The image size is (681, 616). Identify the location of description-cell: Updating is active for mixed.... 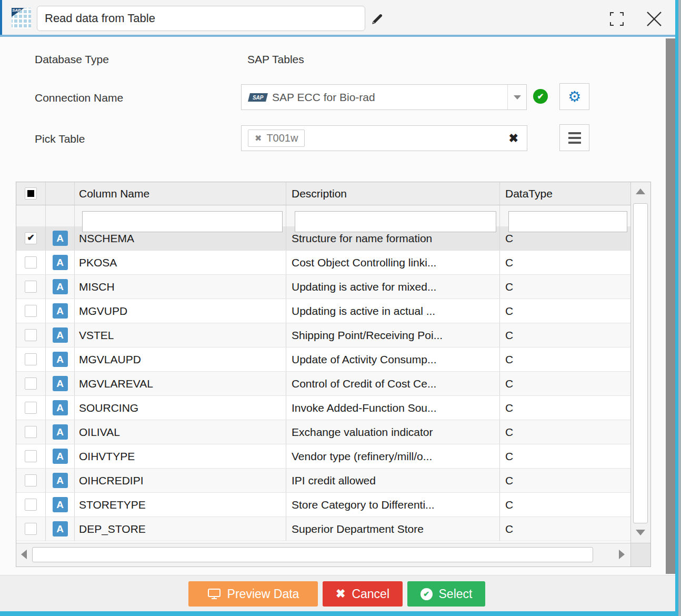
(393, 286).